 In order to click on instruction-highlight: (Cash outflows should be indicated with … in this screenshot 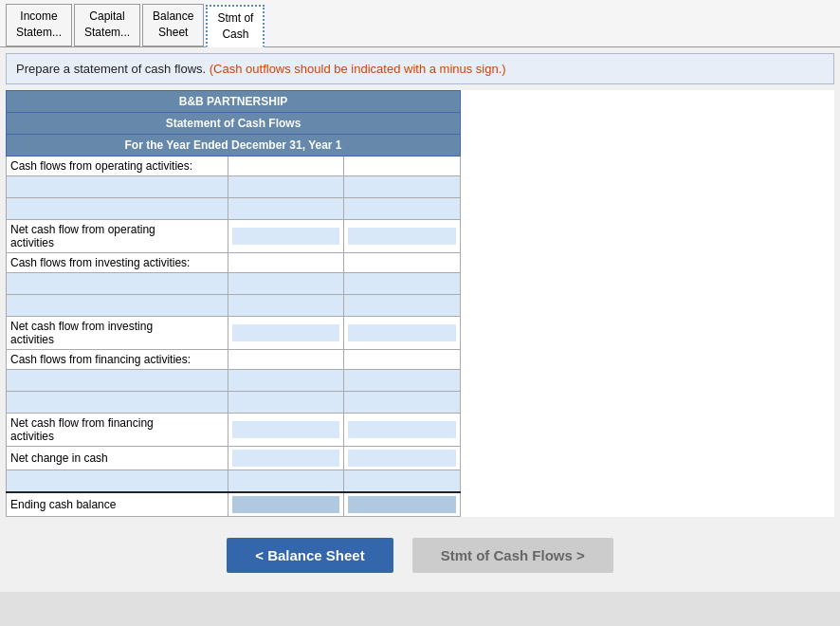, I will do `click(358, 68)`.